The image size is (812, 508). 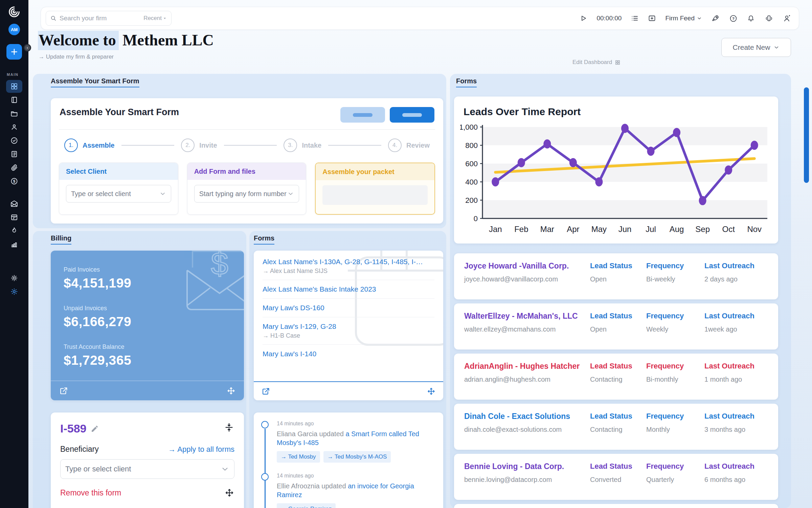 What do you see at coordinates (344, 354) in the screenshot?
I see `form-link: Mary Law's I-140` at bounding box center [344, 354].